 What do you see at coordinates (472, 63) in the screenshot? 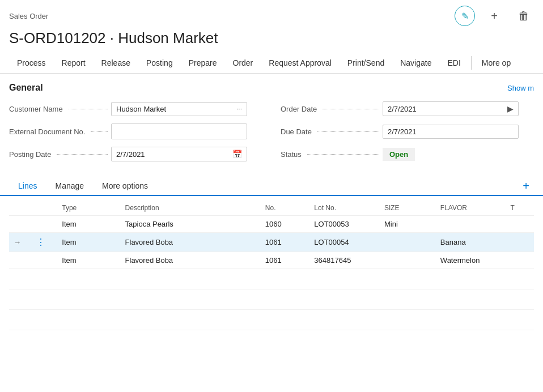
I see `nav-divider` at bounding box center [472, 63].